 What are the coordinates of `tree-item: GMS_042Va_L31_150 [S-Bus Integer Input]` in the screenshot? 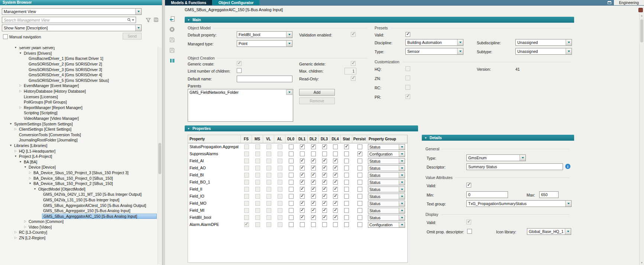 It's located at (78, 200).